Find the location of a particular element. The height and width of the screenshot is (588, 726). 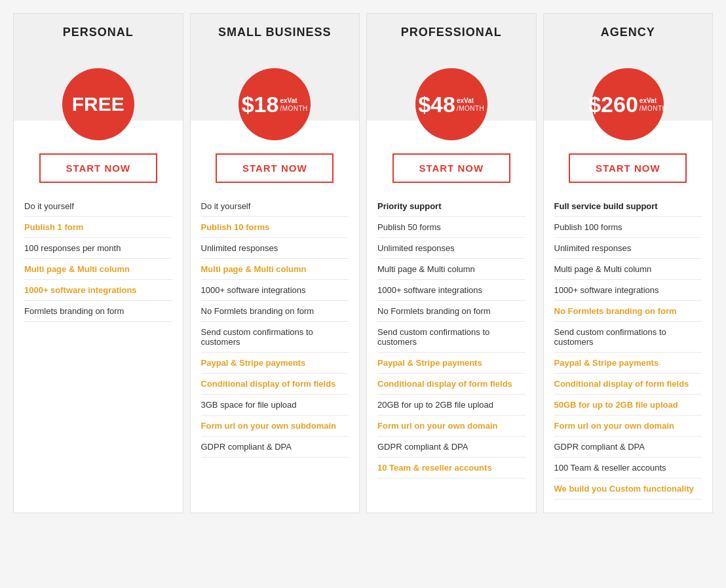

feature-item: 10 Team & reseller accounts is located at coordinates (451, 468).